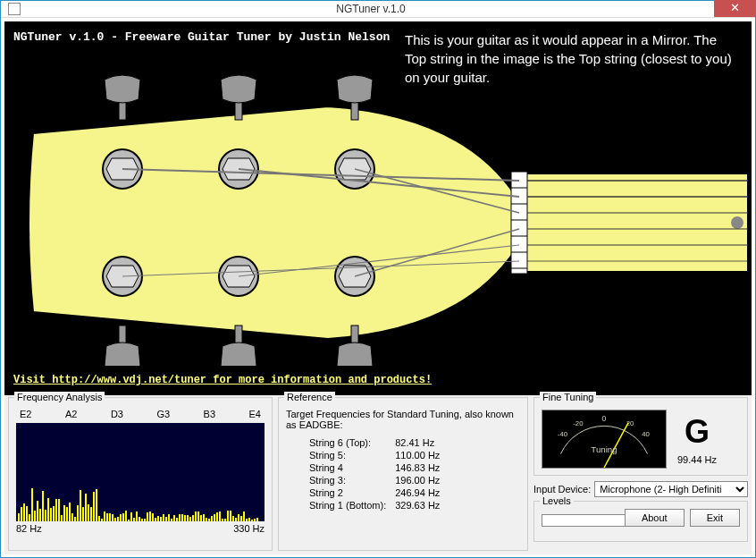  What do you see at coordinates (378, 9) in the screenshot?
I see `titlebar: NGTuner v.1.0 ✕` at bounding box center [378, 9].